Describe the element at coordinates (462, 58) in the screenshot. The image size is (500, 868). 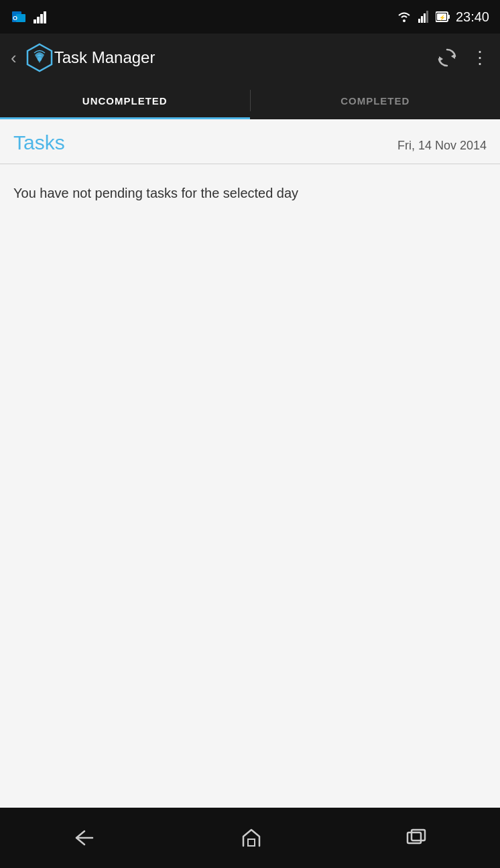
I see `app-bar-actions: ⋮` at that location.